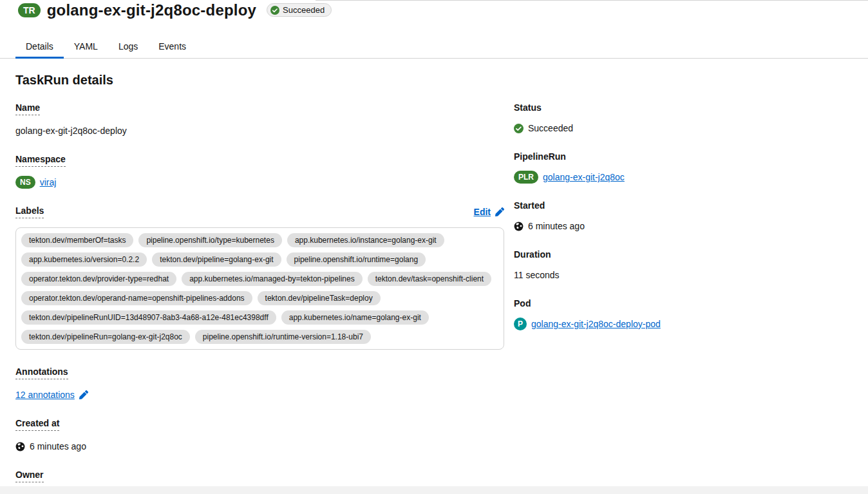 Image resolution: width=868 pixels, height=494 pixels. Describe the element at coordinates (48, 182) in the screenshot. I see `namespace-link: viraj` at that location.